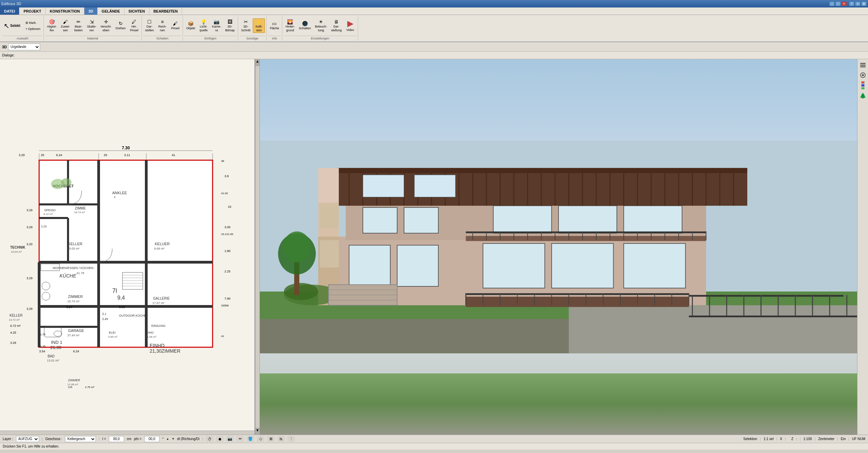  Describe the element at coordinates (134, 26) in the screenshot. I see `hinpinsel-btn: 🖊 Hin.Pinsel` at that location.